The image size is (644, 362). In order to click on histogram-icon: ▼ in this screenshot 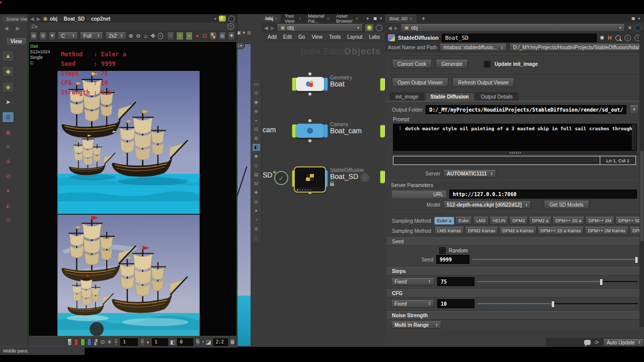, I will do `click(52, 36)`.